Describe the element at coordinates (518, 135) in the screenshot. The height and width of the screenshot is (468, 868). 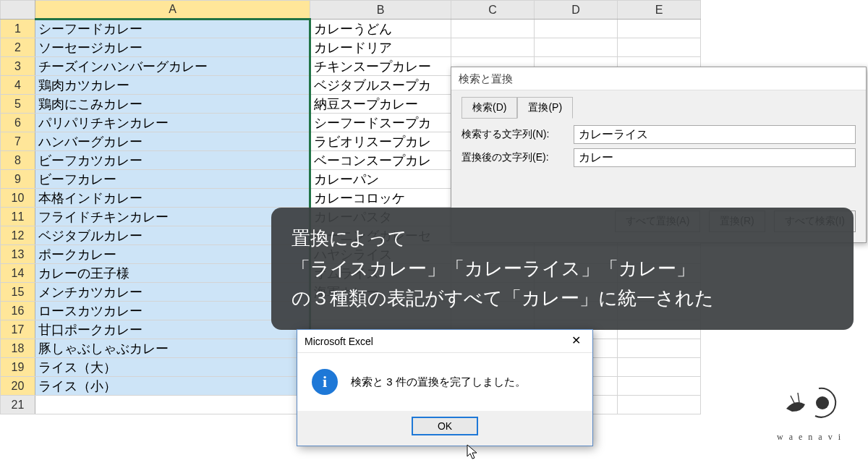
I see `find-label: 検索する文字列(N):` at that location.